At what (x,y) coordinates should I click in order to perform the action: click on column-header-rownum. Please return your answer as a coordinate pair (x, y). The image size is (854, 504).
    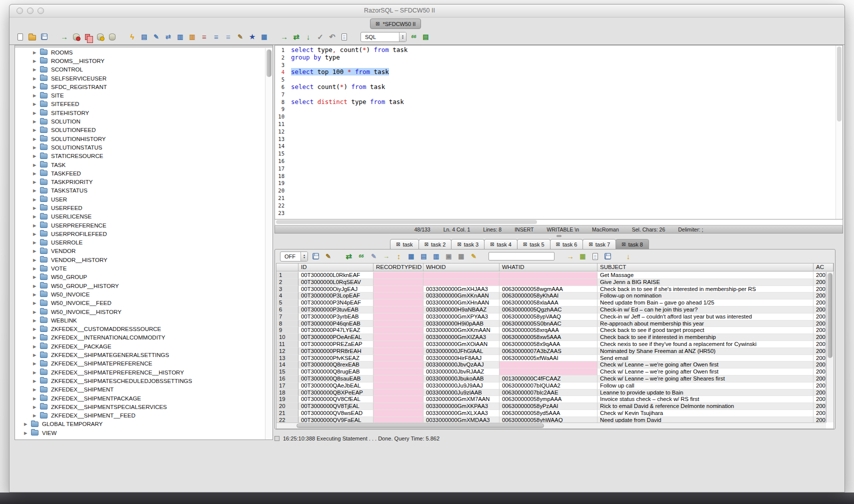
    Looking at the image, I should click on (288, 267).